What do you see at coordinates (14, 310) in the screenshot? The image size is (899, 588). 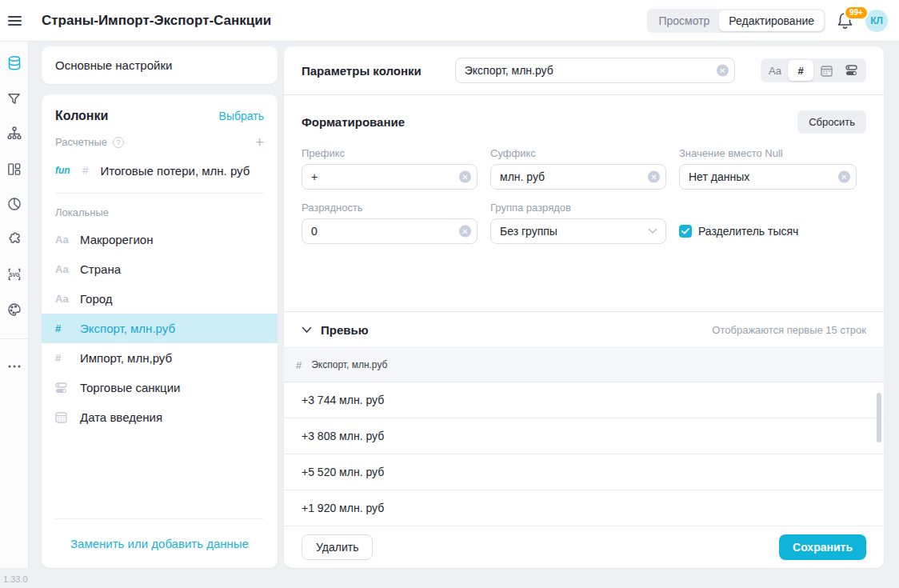 I see `palette-icon` at bounding box center [14, 310].